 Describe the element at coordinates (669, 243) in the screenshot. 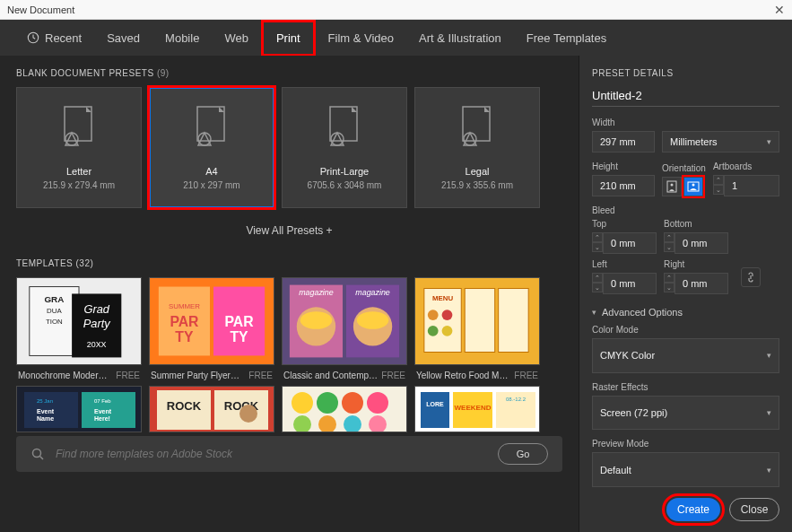

I see `bleed-bottom-stepper: ⌃⌄` at that location.